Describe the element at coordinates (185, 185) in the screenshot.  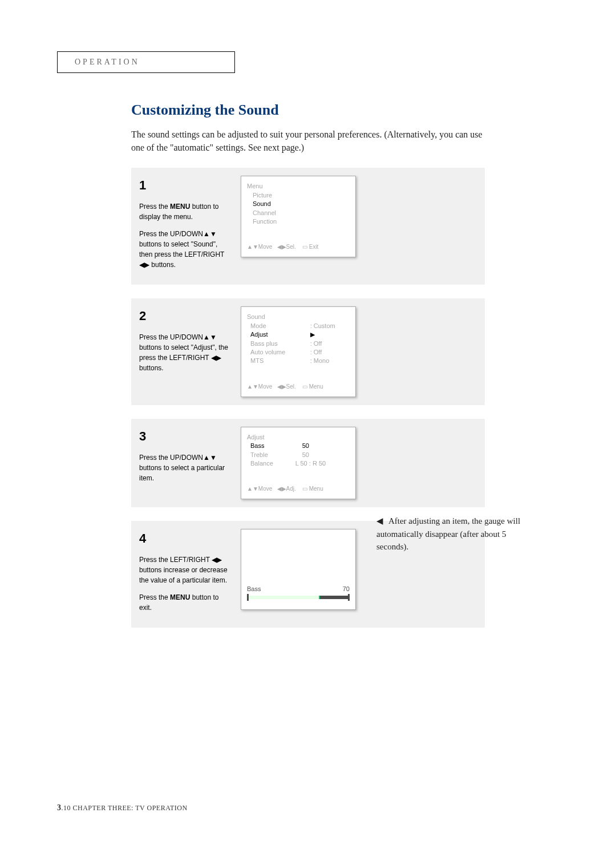
I see `step-number: 1` at that location.